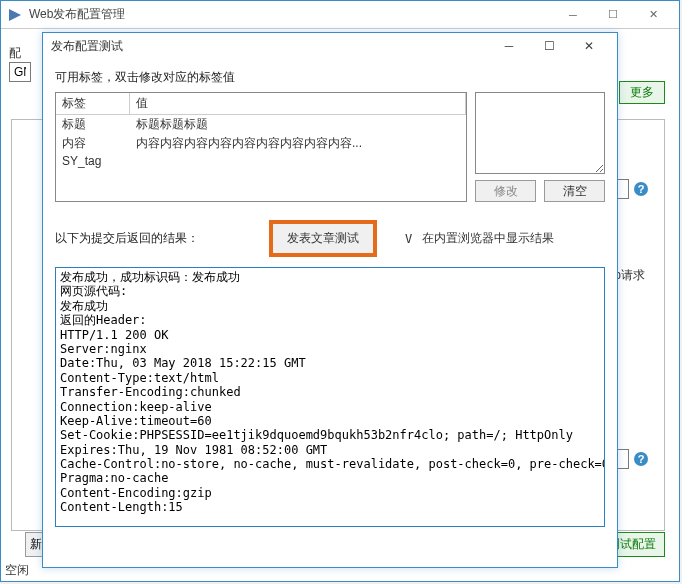  I want to click on cell-tag: 标题, so click(93, 124).